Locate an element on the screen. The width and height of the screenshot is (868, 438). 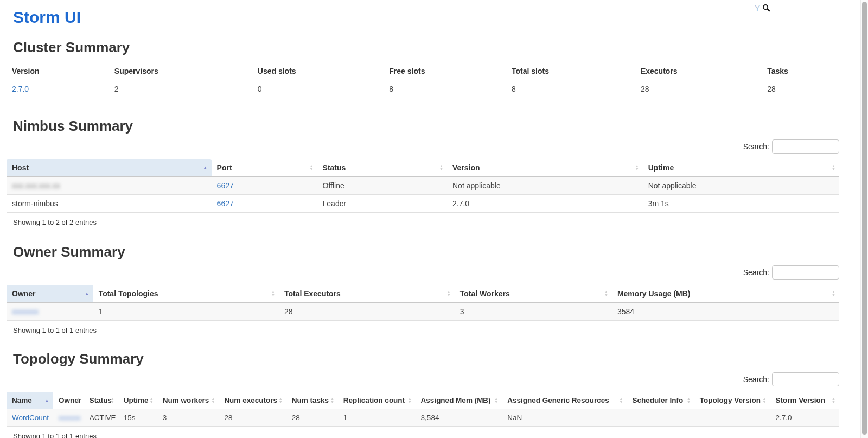
col-assigned-mem: Assigned Mem (MB)▲▼ is located at coordinates (459, 401).